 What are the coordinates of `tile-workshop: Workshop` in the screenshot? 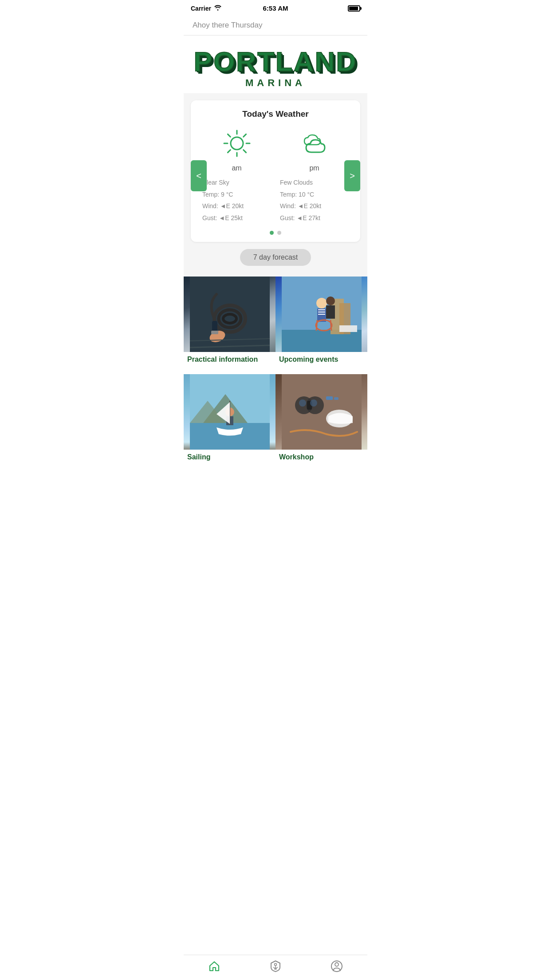 It's located at (321, 423).